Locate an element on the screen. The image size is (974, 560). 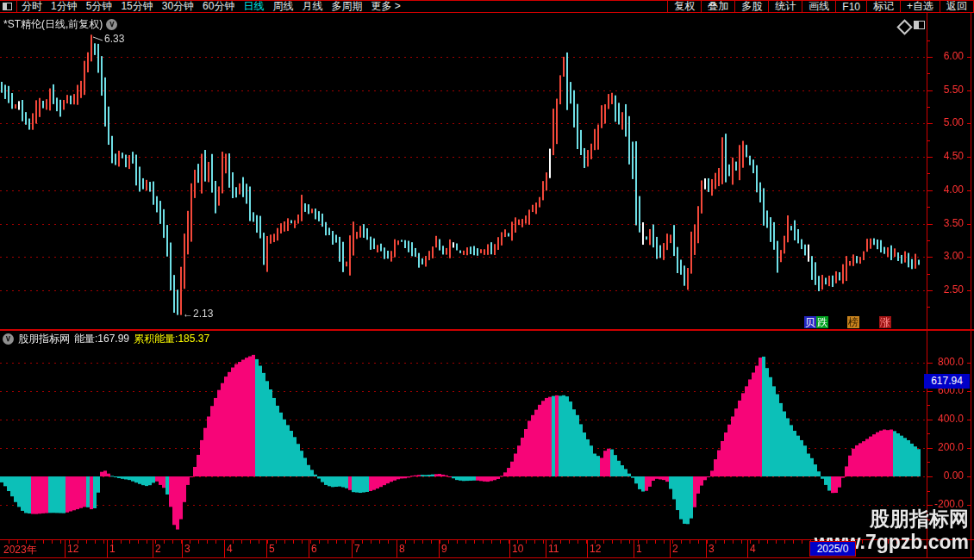
period-tab-5分钟: 5分钟 is located at coordinates (100, 7).